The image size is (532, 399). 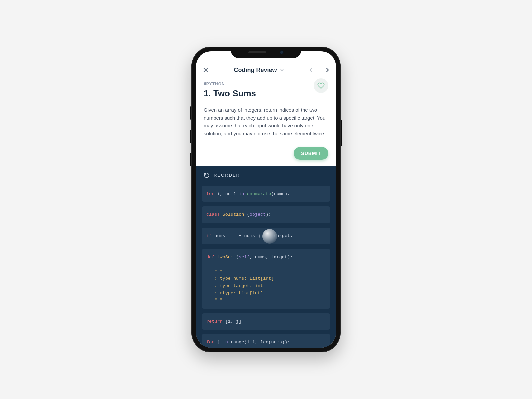 I want to click on code-token: if, so click(x=209, y=236).